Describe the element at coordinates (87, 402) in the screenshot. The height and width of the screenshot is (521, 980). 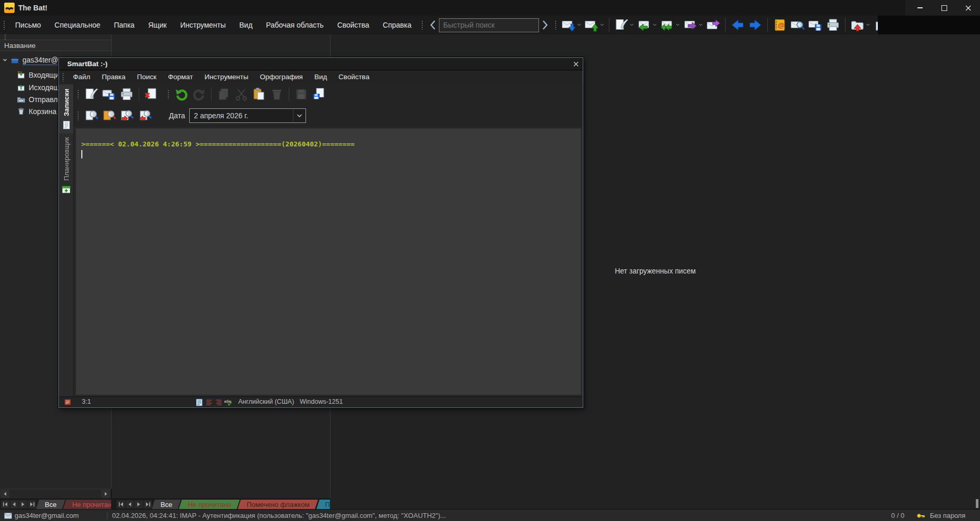
I see `caret-position: 3:1` at that location.